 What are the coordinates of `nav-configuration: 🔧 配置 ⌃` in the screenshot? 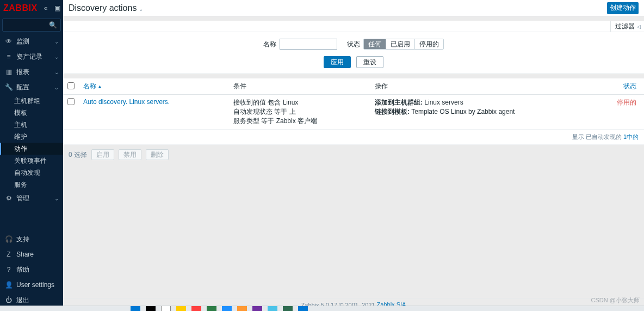 It's located at (32, 87).